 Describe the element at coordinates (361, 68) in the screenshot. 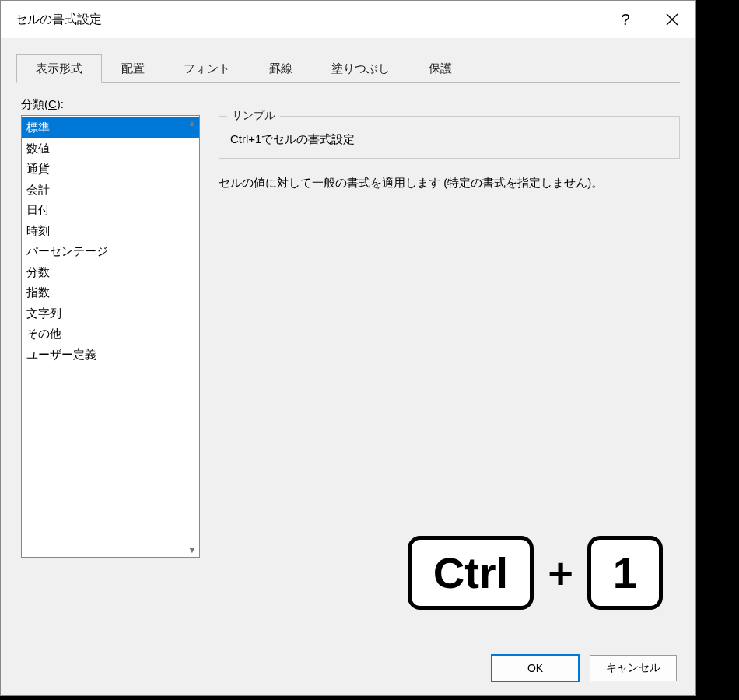

I see `tab-fill: 塗りつぶし` at that location.